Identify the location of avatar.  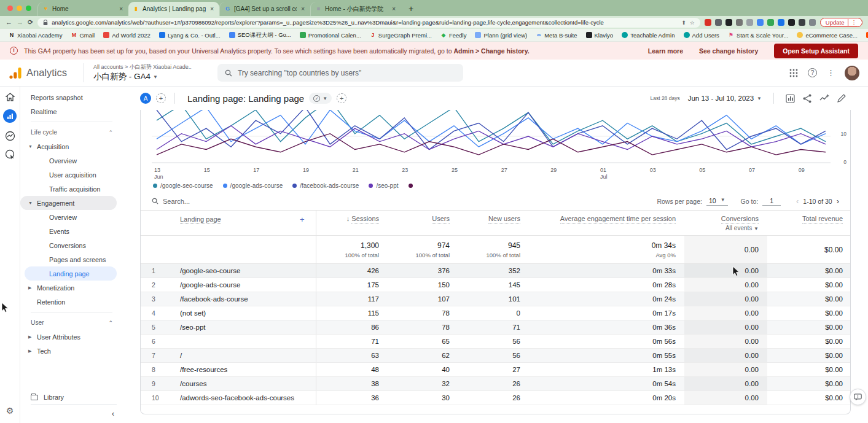
(852, 73).